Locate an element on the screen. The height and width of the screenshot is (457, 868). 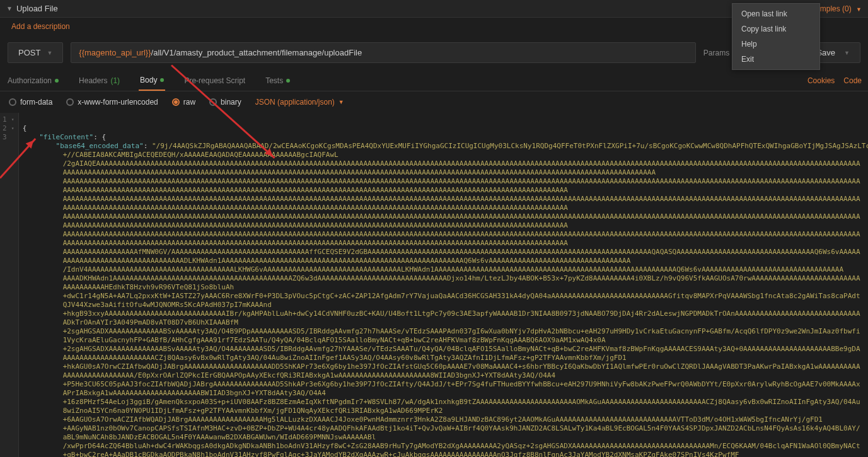
add-description-link: Add a description is located at coordinates (40, 26).